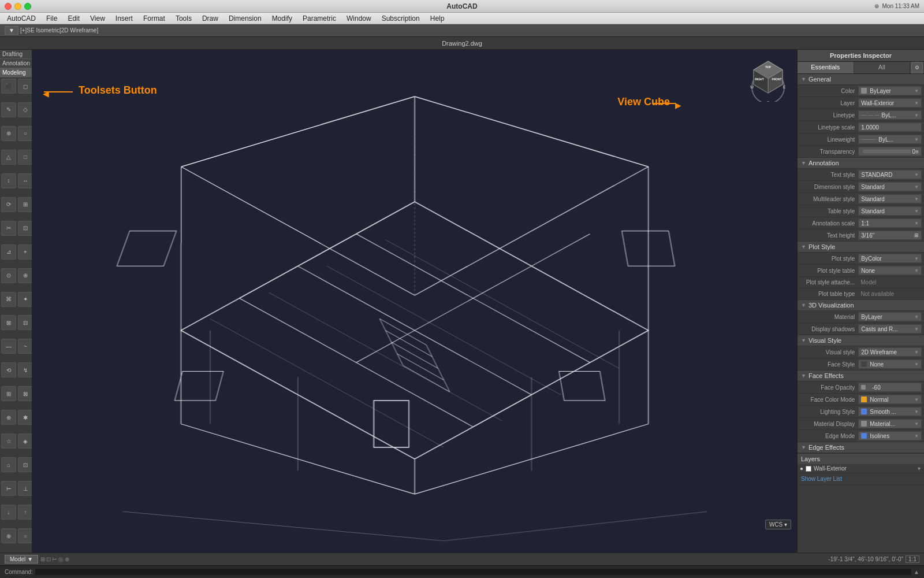  Describe the element at coordinates (184, 18) in the screenshot. I see `menu-tools: Tools` at that location.